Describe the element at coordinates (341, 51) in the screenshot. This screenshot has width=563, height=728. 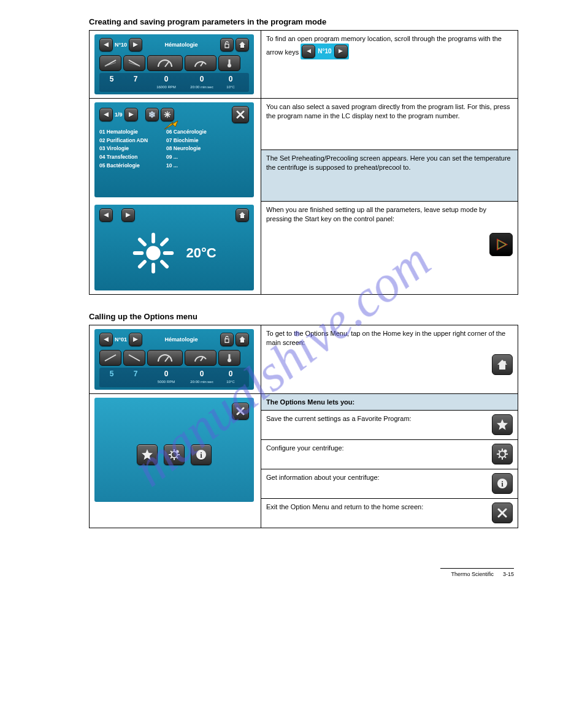
I see `thumb-right-icon` at that location.